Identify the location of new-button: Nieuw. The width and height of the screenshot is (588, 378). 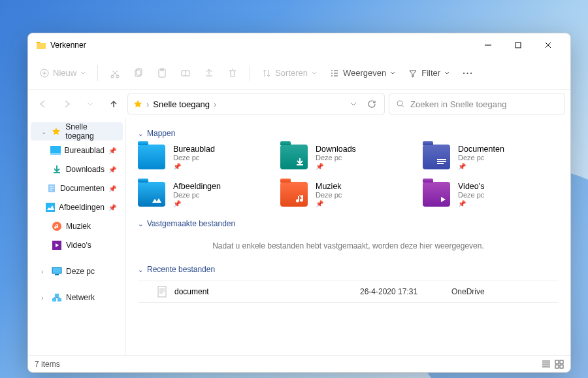
(63, 73).